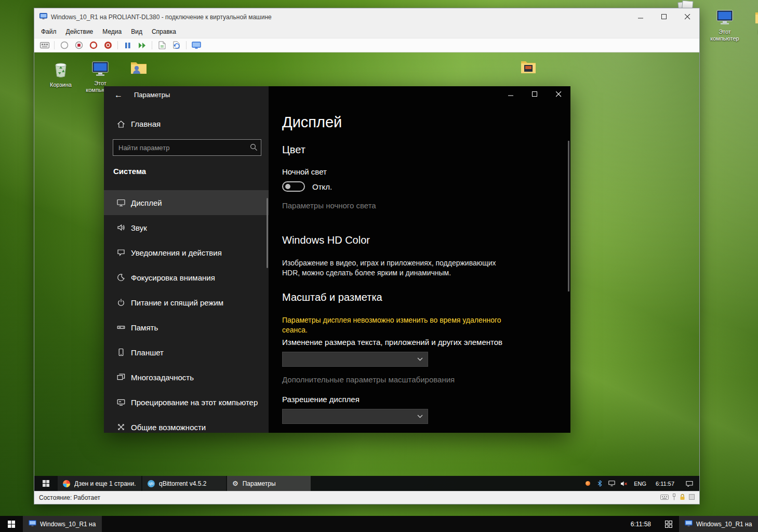 This screenshot has width=758, height=532. I want to click on night-light-state: Откл., so click(322, 187).